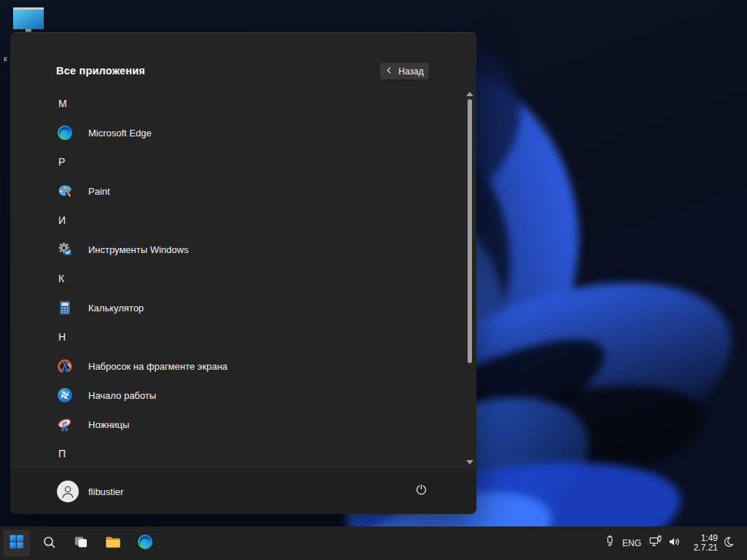  Describe the element at coordinates (17, 543) in the screenshot. I see `windows-start-icon` at that location.